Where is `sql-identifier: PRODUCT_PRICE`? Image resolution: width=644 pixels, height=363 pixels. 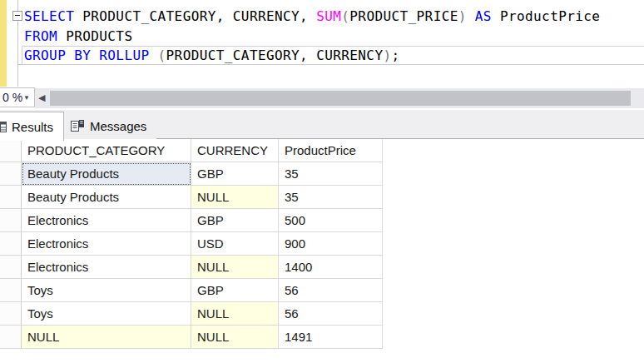
sql-identifier: PRODUCT_PRICE is located at coordinates (404, 17).